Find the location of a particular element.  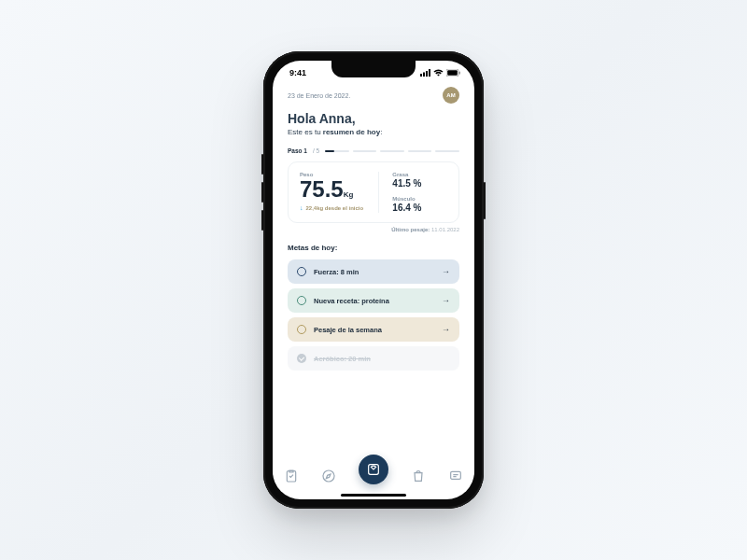

signal-icon is located at coordinates (426, 73).